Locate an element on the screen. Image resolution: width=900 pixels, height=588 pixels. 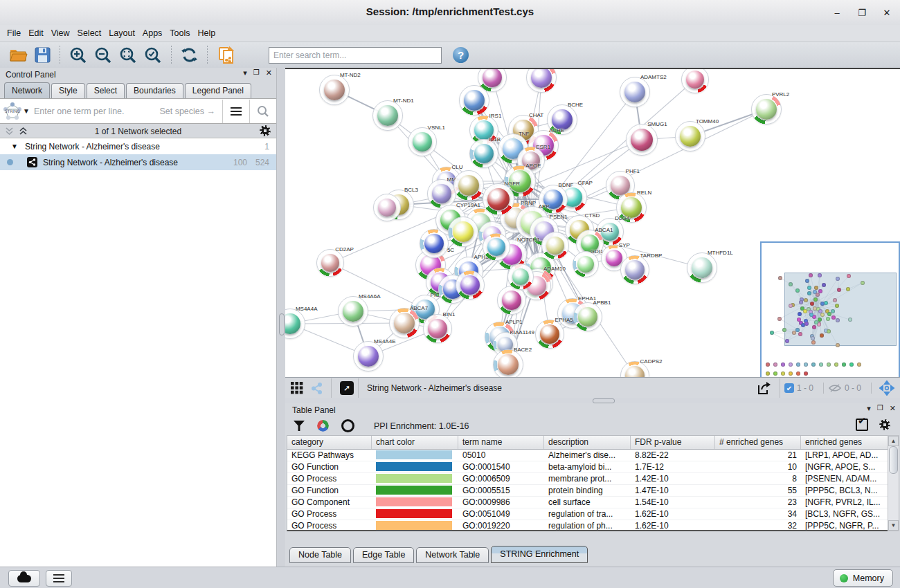
network-collection-row: ▼ String Network - Alzheimer's disease 1 is located at coordinates (138, 147).